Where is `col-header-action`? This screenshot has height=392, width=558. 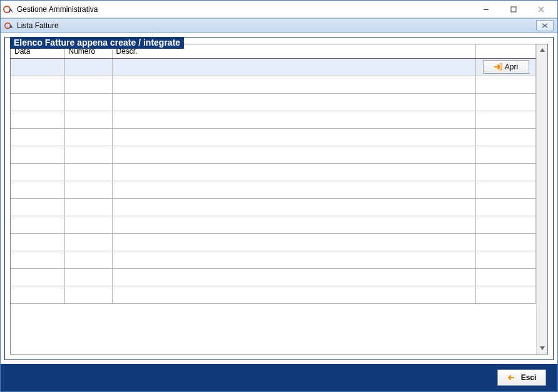
col-header-action is located at coordinates (506, 51).